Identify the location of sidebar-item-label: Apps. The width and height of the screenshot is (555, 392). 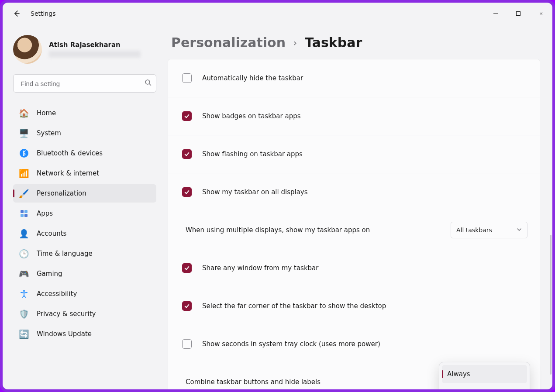
(45, 213).